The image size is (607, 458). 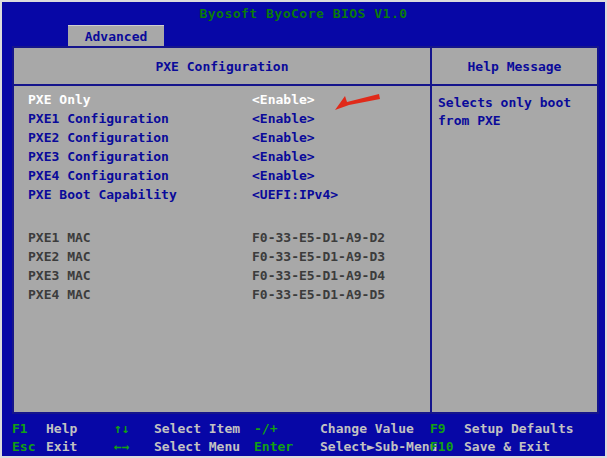 I want to click on help-text-line: from PXE, so click(x=514, y=121).